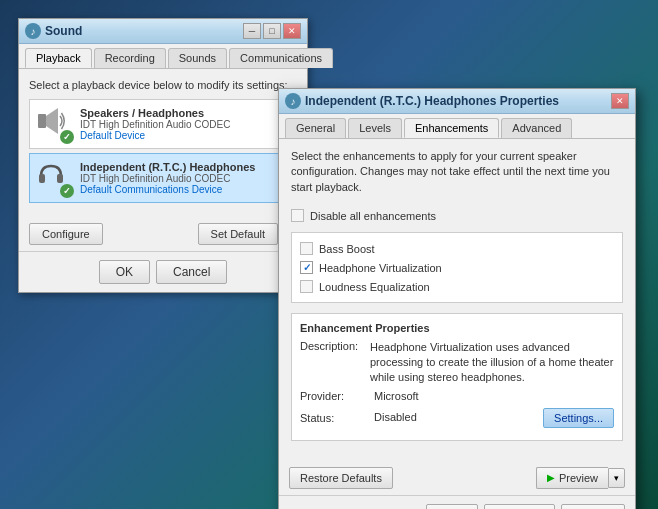  Describe the element at coordinates (616, 478) in the screenshot. I see `preview-arrow-btn: ▾` at that location.